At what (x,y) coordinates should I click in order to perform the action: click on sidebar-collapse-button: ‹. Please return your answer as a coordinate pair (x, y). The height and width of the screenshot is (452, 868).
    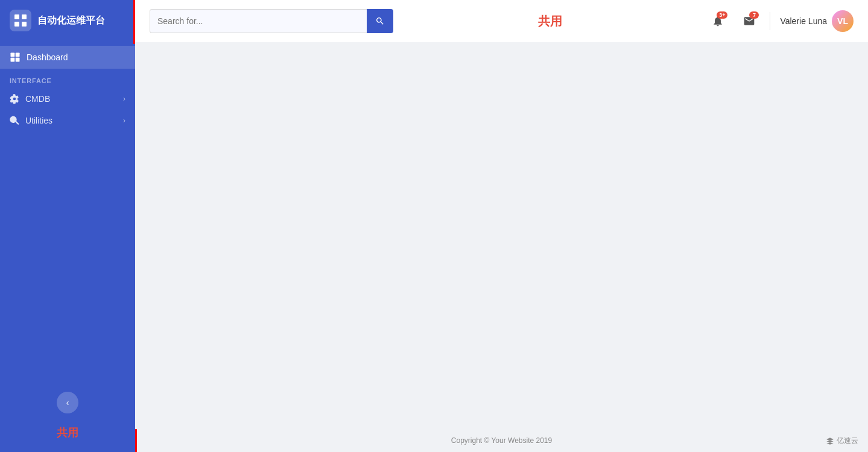
    Looking at the image, I should click on (68, 403).